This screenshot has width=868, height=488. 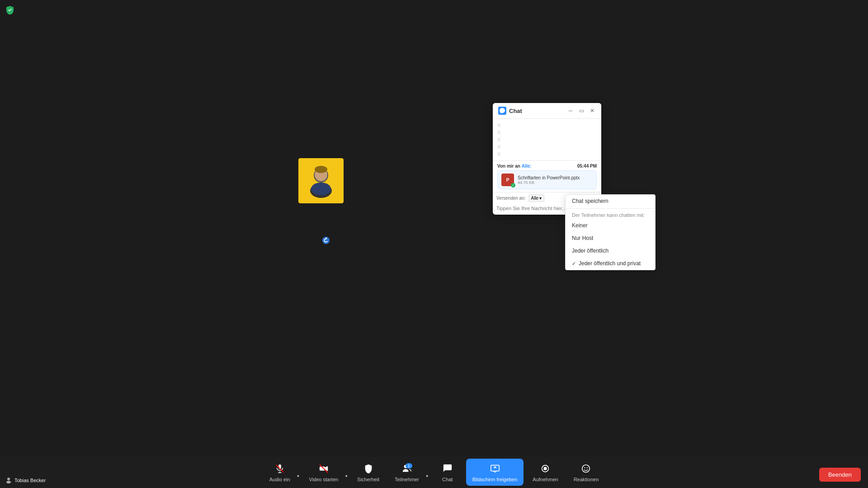 I want to click on participants-icon-wrap: 1, so click(x=407, y=469).